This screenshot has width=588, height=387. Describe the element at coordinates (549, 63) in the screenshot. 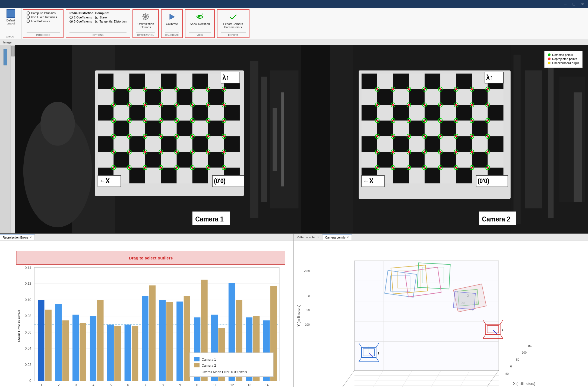

I see `origin-color` at that location.